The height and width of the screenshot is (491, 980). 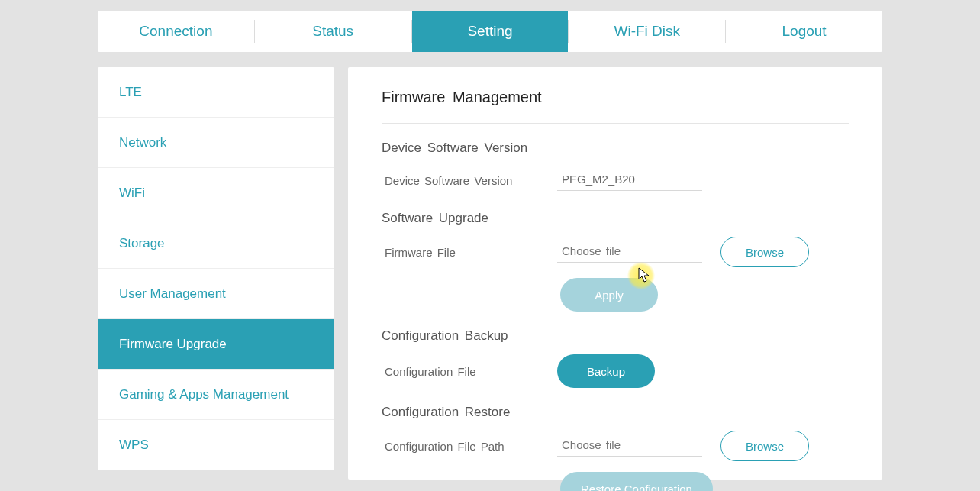 What do you see at coordinates (615, 148) in the screenshot?
I see `section-device-version-title: Device Software Version` at bounding box center [615, 148].